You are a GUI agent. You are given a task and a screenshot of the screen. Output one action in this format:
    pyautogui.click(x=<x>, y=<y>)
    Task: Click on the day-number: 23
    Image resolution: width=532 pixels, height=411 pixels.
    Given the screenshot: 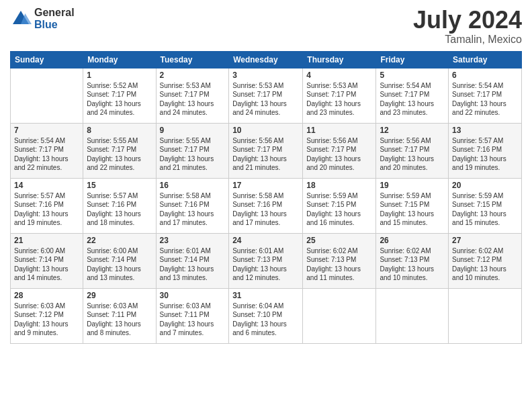 What is the action you would take?
    pyautogui.click(x=193, y=240)
    